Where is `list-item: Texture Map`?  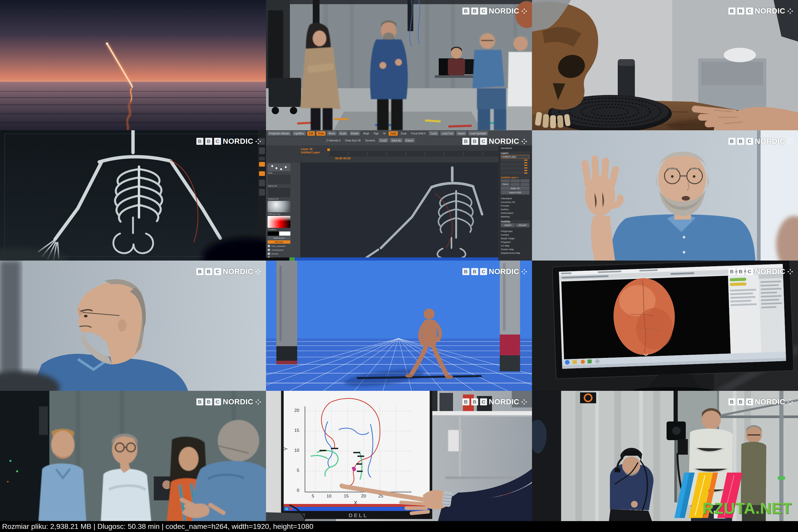 list-item: Texture Map is located at coordinates (515, 249).